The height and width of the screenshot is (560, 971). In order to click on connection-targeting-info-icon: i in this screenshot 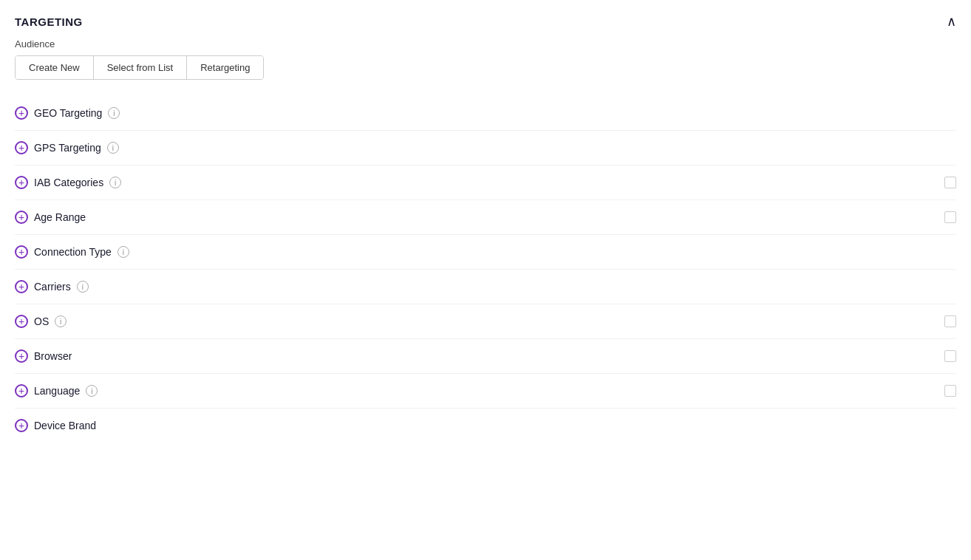, I will do `click(123, 252)`.